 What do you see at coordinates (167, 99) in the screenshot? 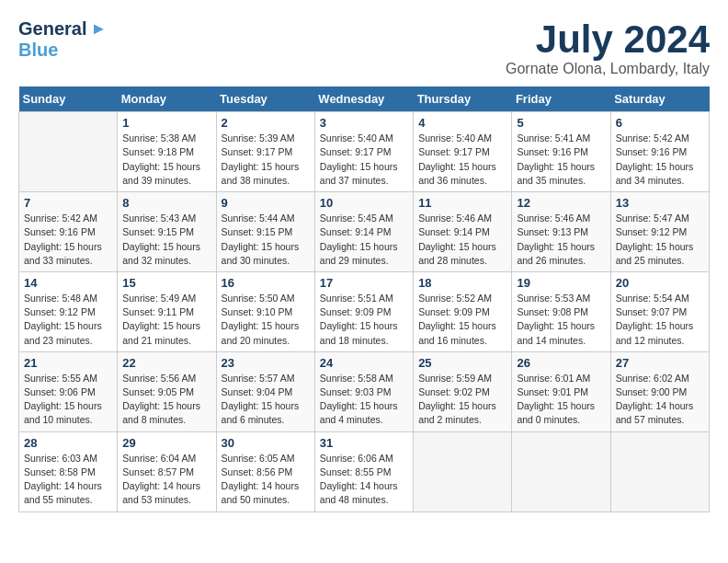
I see `weekday-header-monday: Monday` at bounding box center [167, 99].